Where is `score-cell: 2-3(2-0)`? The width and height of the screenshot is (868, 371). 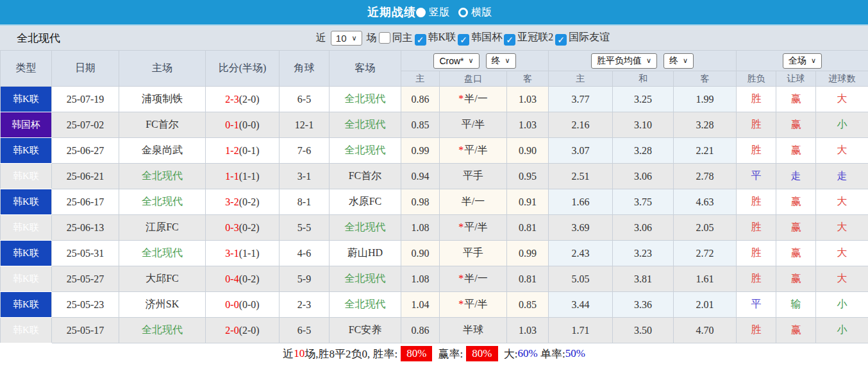 score-cell: 2-3(2-0) is located at coordinates (242, 99).